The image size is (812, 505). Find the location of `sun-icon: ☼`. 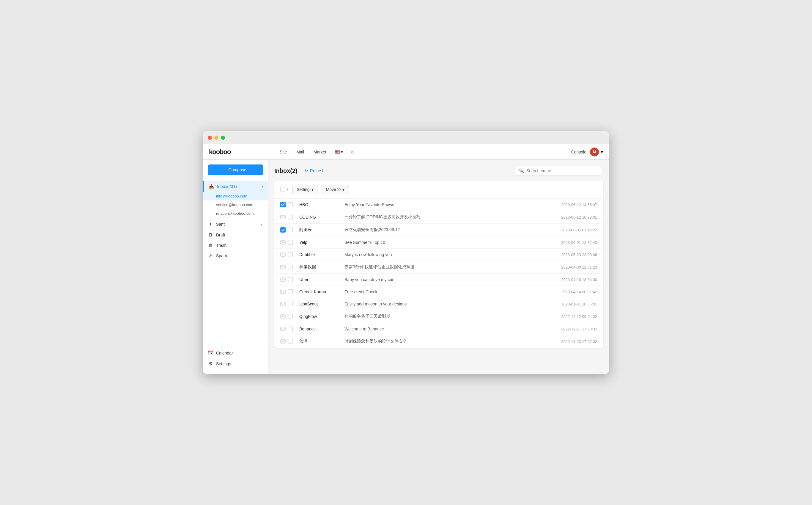

sun-icon: ☼ is located at coordinates (352, 152).